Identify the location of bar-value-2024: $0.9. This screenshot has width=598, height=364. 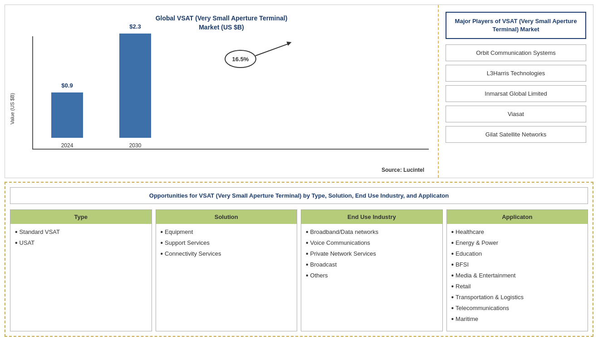
(67, 85).